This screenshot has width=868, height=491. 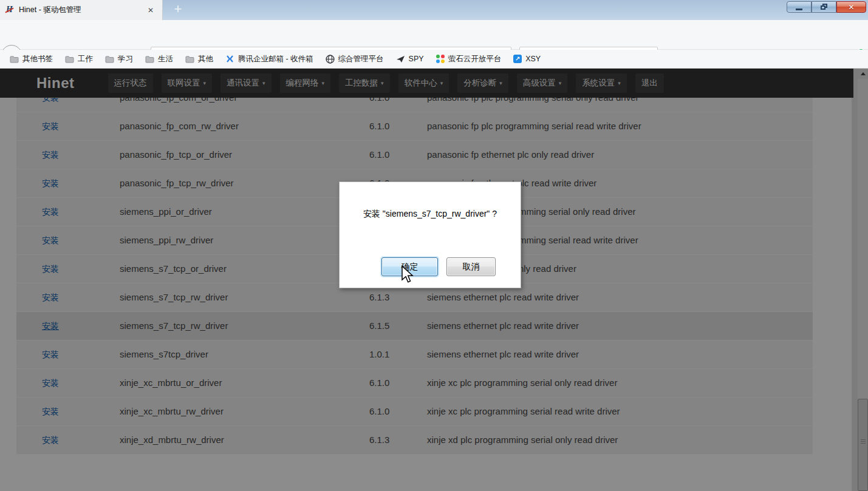 I want to click on tab-close-icon: ✕, so click(x=151, y=10).